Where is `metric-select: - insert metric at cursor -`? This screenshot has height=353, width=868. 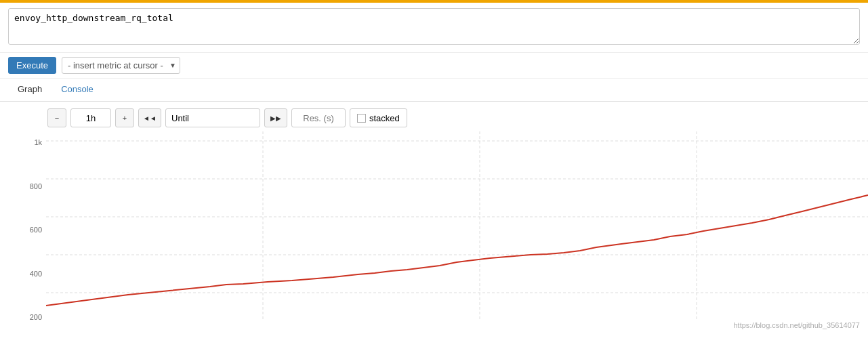
metric-select: - insert metric at cursor - is located at coordinates (121, 65).